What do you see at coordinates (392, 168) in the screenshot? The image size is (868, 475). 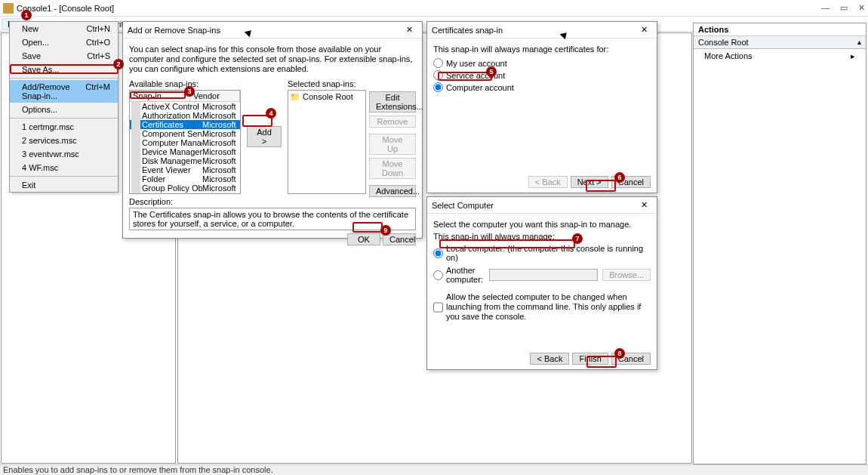 I see `move-down-button: Move Down` at bounding box center [392, 168].